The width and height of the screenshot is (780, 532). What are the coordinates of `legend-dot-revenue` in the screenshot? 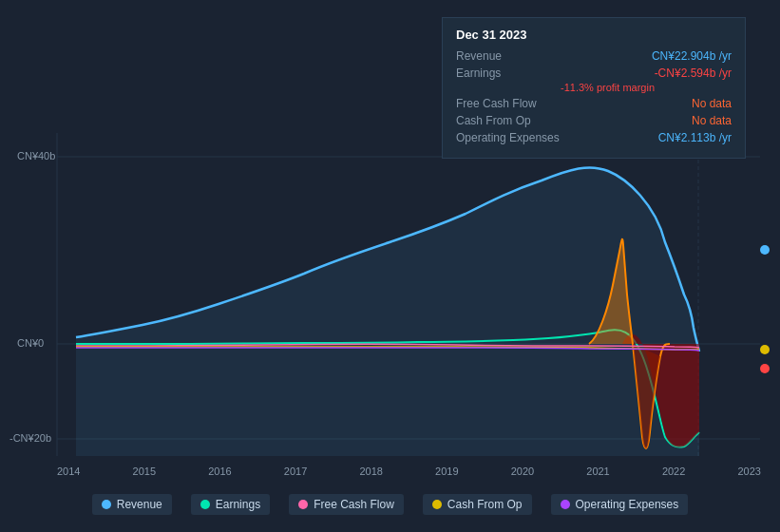 It's located at (106, 504).